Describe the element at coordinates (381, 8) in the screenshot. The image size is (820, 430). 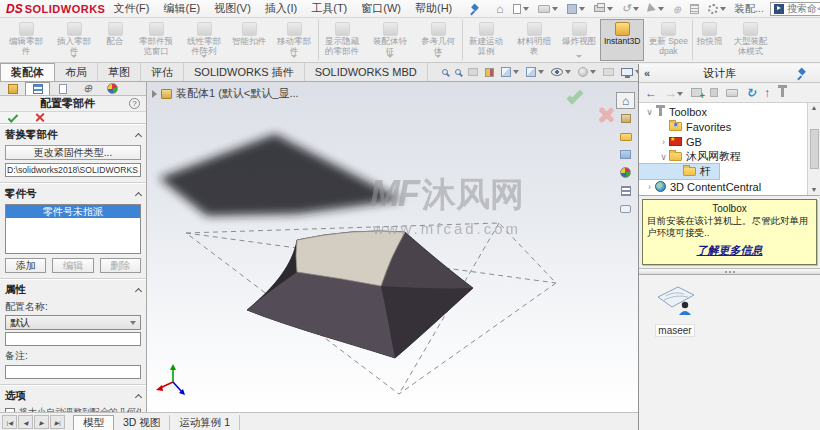
I see `menu-item: 窗口(W)` at that location.